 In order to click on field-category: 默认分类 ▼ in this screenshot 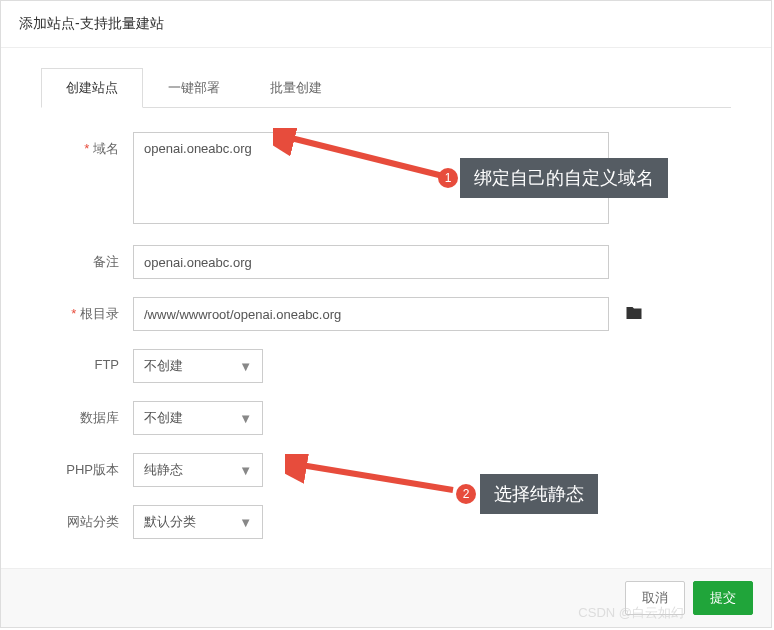, I will do `click(427, 522)`.